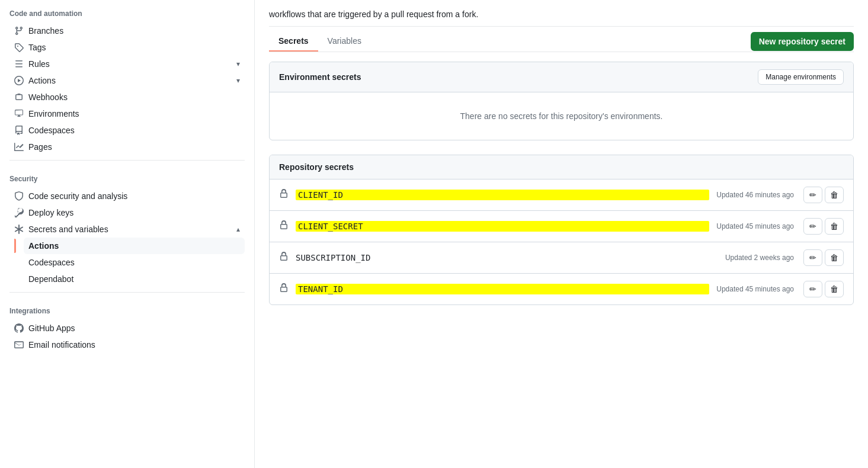  Describe the element at coordinates (19, 64) in the screenshot. I see `rules-icon` at that location.